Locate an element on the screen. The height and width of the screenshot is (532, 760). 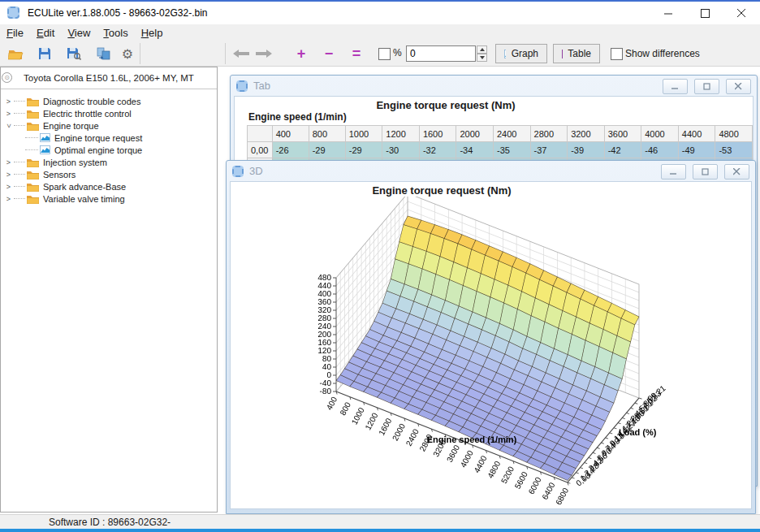
close-button is located at coordinates (742, 13).